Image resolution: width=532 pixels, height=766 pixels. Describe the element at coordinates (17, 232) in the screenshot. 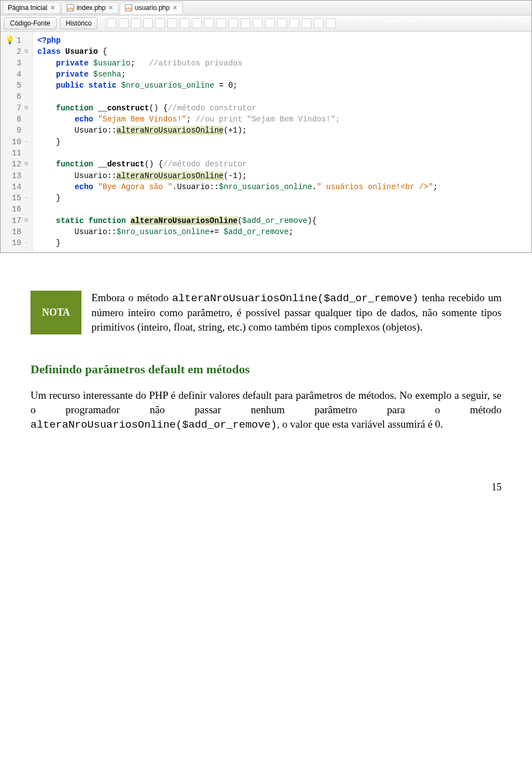

I see `gutter-row: 18` at that location.